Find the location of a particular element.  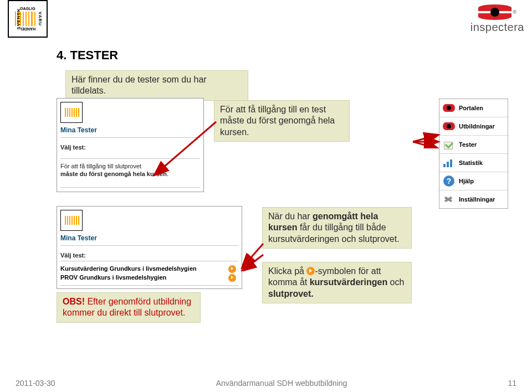

sdh-logo-top-text: DAGLIG is located at coordinates (28, 9).